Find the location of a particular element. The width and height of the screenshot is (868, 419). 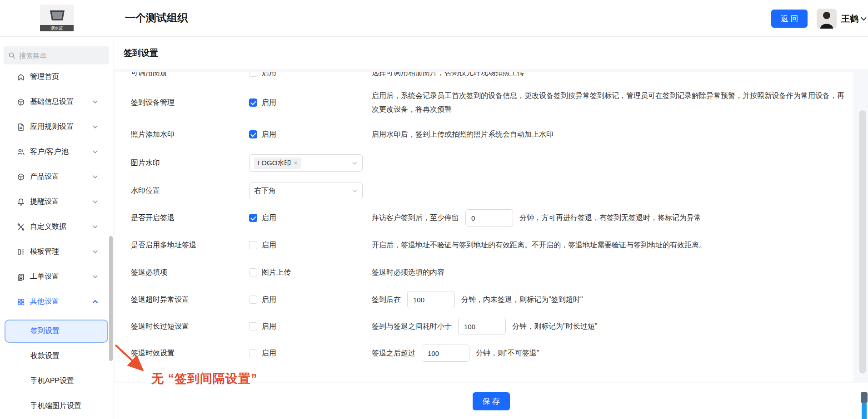

form-row-9: 签退时长过短设置启用签到与签退之间耗时小于分钟，则标记为"时长过短" is located at coordinates (492, 326).